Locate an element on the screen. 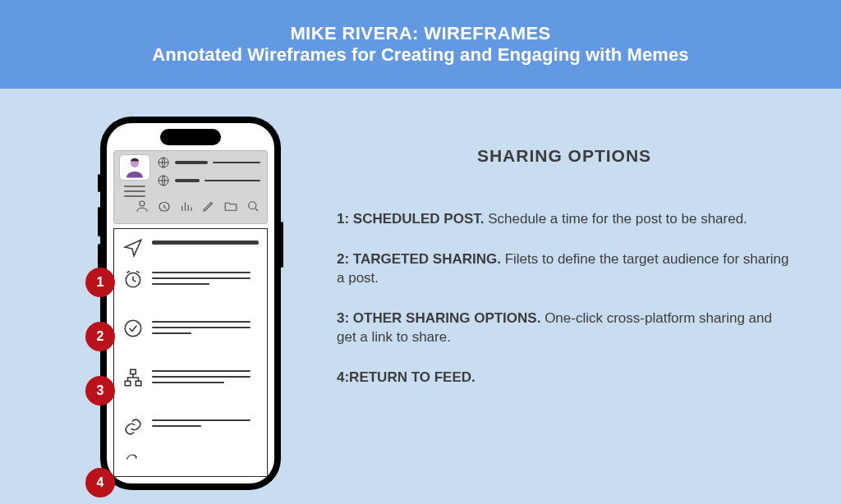  share-panel is located at coordinates (191, 353).